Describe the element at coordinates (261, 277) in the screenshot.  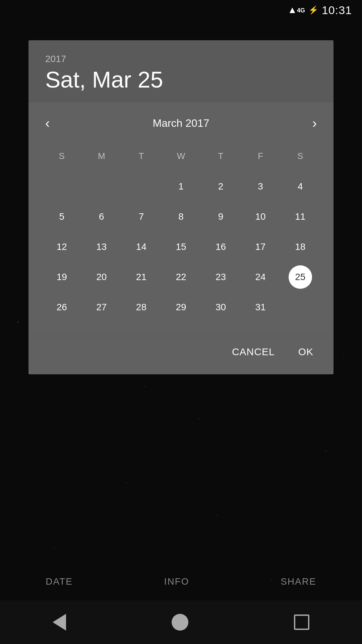
I see `calendar-cell-24: 24` at that location.